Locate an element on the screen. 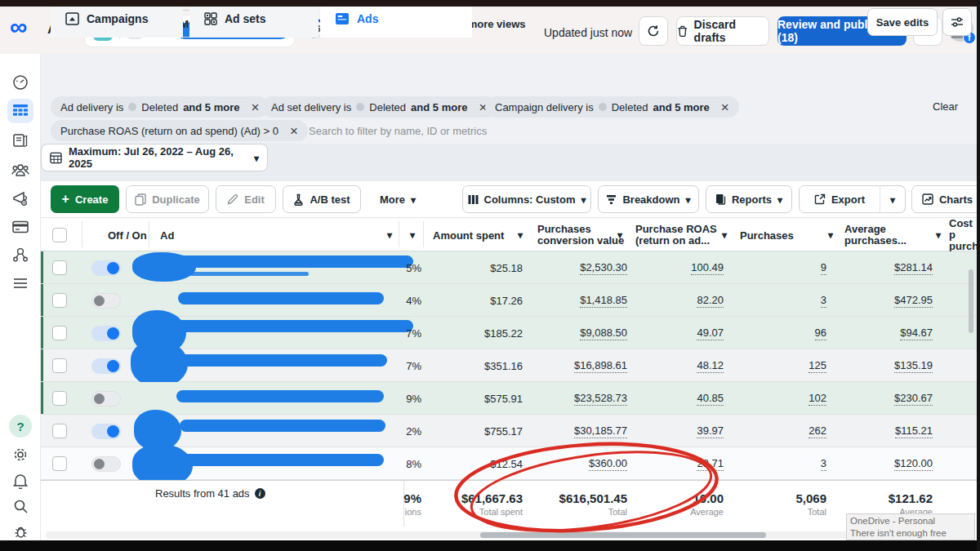  metric-conversion-value: $9,088.50 is located at coordinates (604, 333).